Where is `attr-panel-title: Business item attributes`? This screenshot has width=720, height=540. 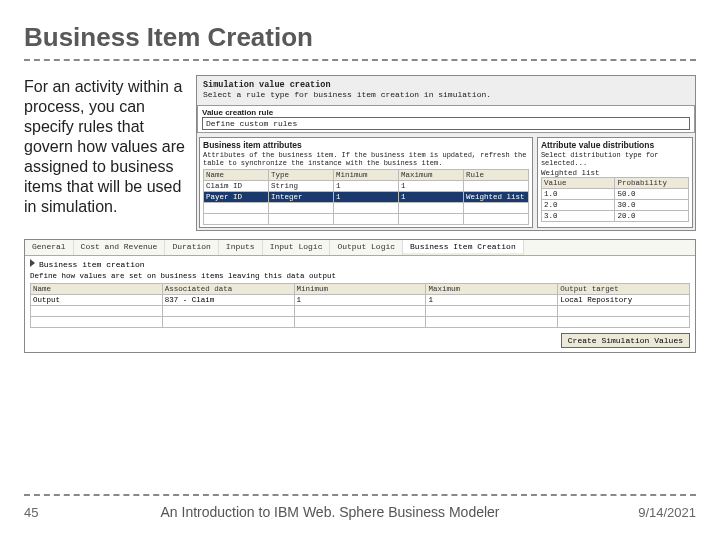
attr-panel-title: Business item attributes is located at coordinates (366, 145).